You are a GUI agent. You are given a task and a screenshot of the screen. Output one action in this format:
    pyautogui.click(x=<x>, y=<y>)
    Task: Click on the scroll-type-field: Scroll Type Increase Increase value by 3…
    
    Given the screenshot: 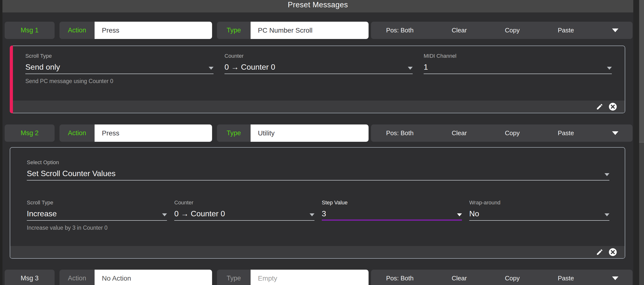 What is the action you would take?
    pyautogui.click(x=97, y=215)
    